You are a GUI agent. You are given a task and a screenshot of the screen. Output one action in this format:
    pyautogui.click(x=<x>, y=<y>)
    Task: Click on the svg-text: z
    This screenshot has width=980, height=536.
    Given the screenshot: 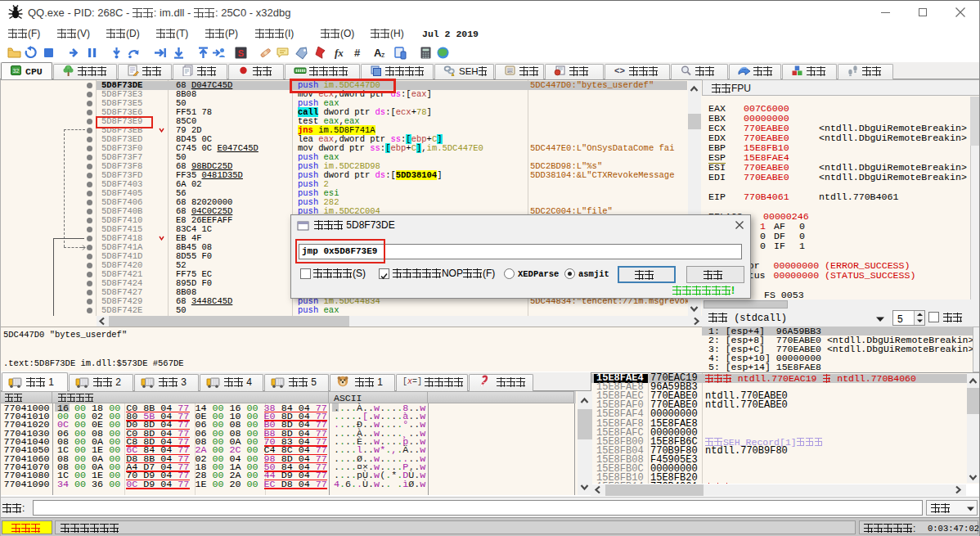 What is the action you would take?
    pyautogui.click(x=383, y=55)
    